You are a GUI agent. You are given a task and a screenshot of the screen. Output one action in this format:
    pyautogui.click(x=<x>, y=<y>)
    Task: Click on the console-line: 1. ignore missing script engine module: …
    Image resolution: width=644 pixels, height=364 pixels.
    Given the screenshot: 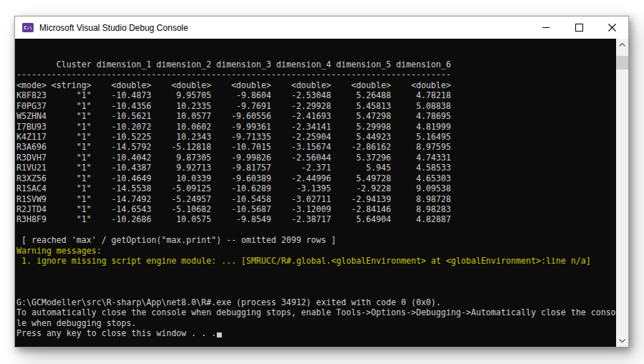 What is the action you would take?
    pyautogui.click(x=316, y=261)
    